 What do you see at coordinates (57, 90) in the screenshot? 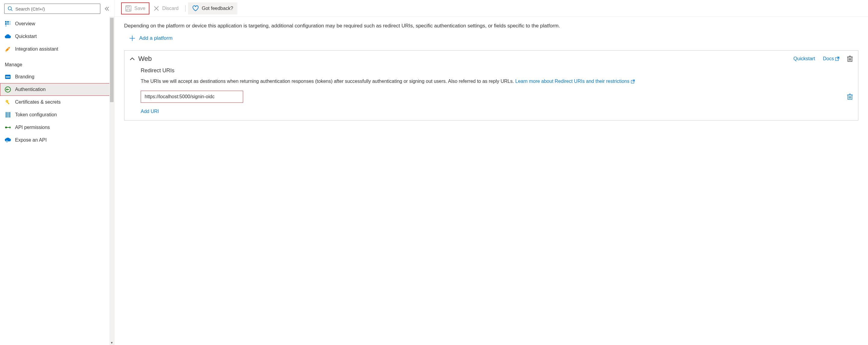
I see `sidebar-item-authentication: Authentication` at bounding box center [57, 90].